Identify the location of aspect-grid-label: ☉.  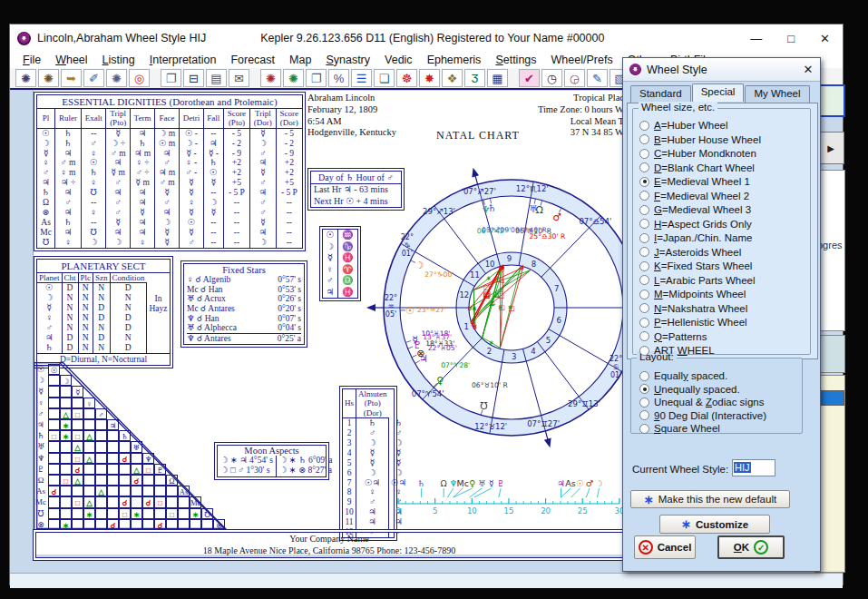
(41, 369).